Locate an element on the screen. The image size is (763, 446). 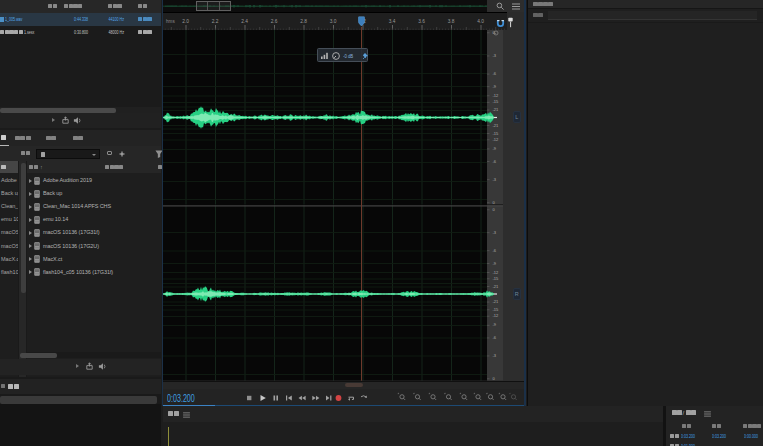
svg-text: 2.2 is located at coordinates (216, 22).